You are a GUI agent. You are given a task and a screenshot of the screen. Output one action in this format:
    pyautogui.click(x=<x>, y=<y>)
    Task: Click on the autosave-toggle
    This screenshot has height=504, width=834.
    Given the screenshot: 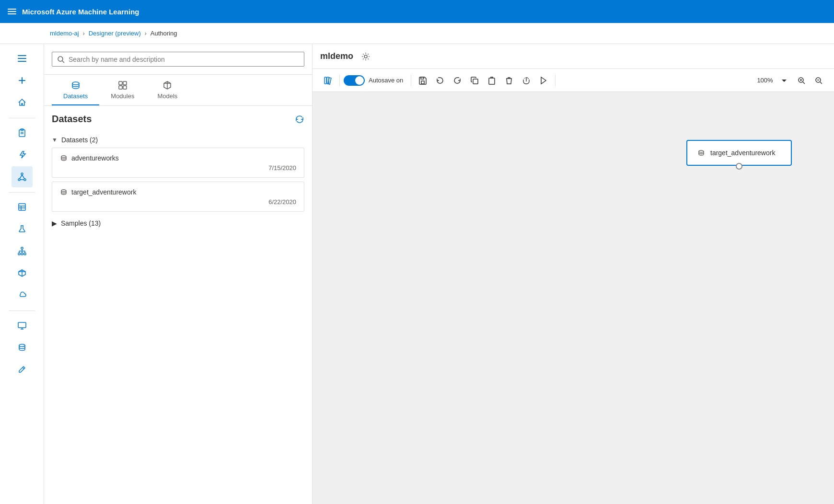 What is the action you would take?
    pyautogui.click(x=354, y=80)
    